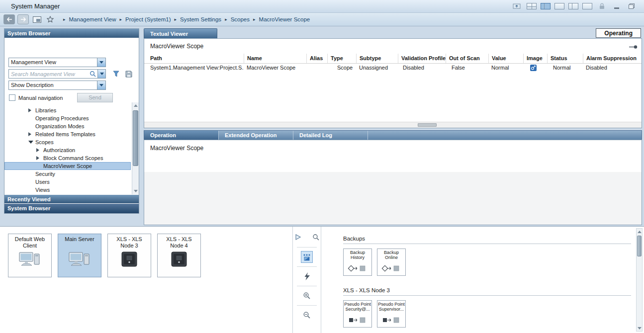 This screenshot has height=333, width=644. What do you see at coordinates (129, 74) in the screenshot?
I see `save-search-icon` at bounding box center [129, 74].